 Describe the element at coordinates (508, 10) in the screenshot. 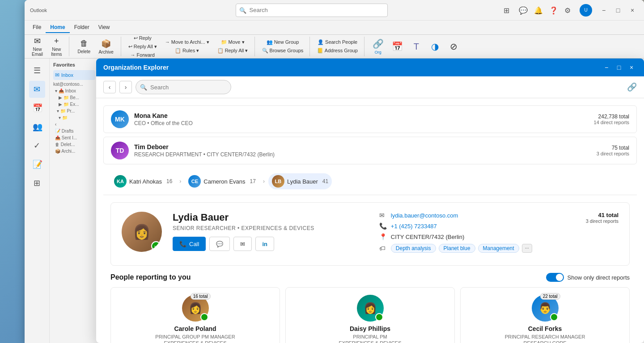

I see `grid-icon: ⊞` at that location.